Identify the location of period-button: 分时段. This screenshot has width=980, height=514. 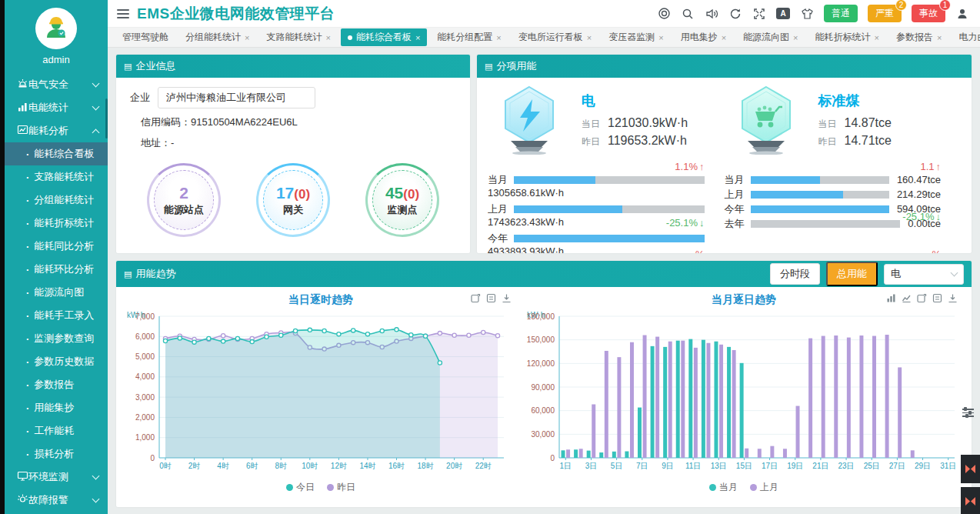
(795, 274).